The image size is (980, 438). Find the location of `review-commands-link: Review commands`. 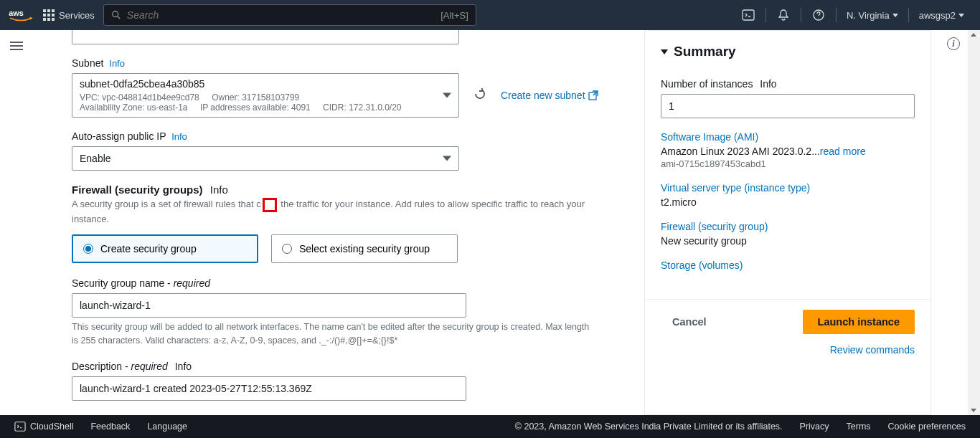

review-commands-link: Review commands is located at coordinates (788, 350).